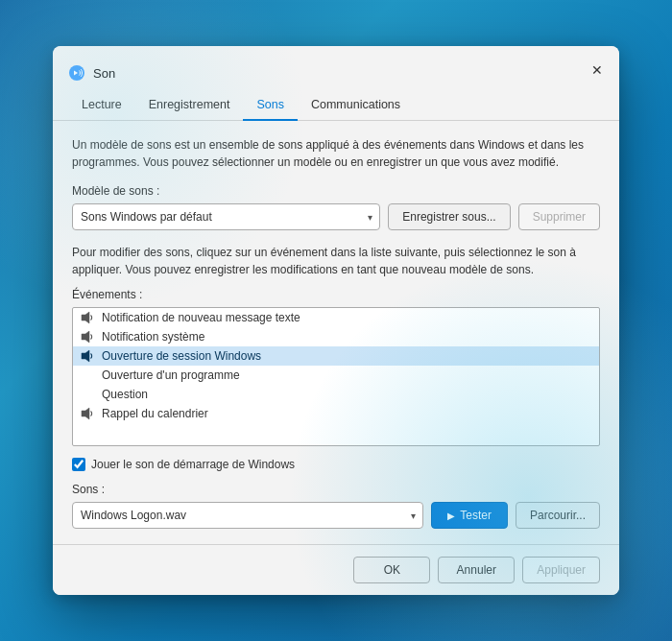 The height and width of the screenshot is (641, 672). I want to click on sons-select: Windows Logon.wav (Aucun), so click(248, 515).